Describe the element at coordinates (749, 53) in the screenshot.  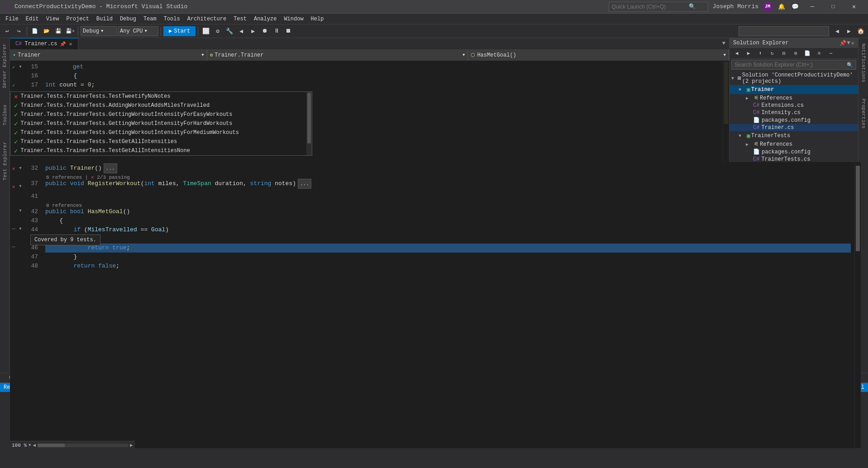
I see `se-btn-forward: ▶` at that location.